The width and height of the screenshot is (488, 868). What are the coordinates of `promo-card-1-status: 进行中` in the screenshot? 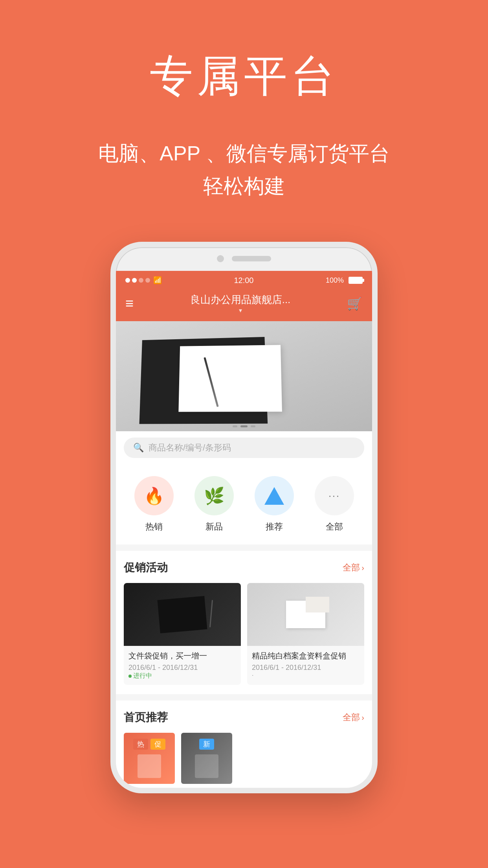 It's located at (182, 676).